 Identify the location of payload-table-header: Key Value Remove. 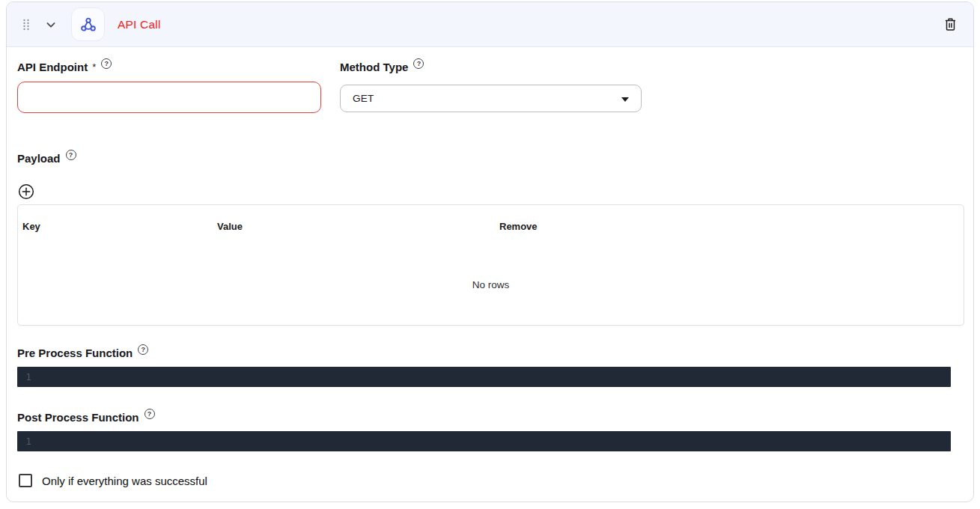
(491, 226).